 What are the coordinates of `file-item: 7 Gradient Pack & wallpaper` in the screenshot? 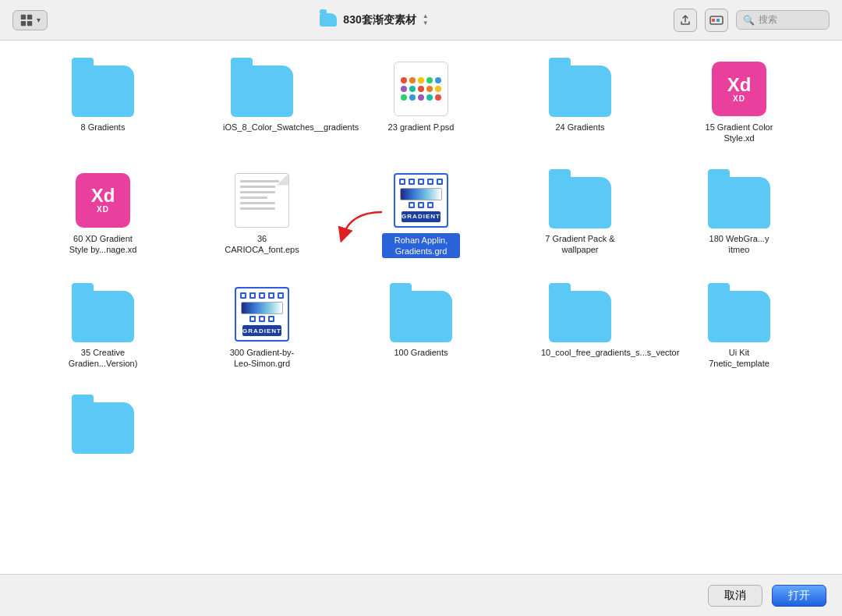 It's located at (580, 215).